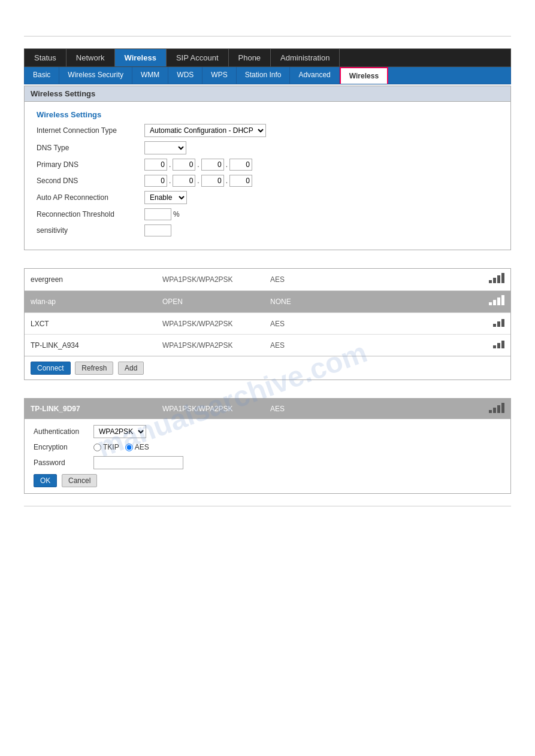 Image resolution: width=535 pixels, height=756 pixels. Describe the element at coordinates (241, 181) in the screenshot. I see `second-dns-o4` at that location.